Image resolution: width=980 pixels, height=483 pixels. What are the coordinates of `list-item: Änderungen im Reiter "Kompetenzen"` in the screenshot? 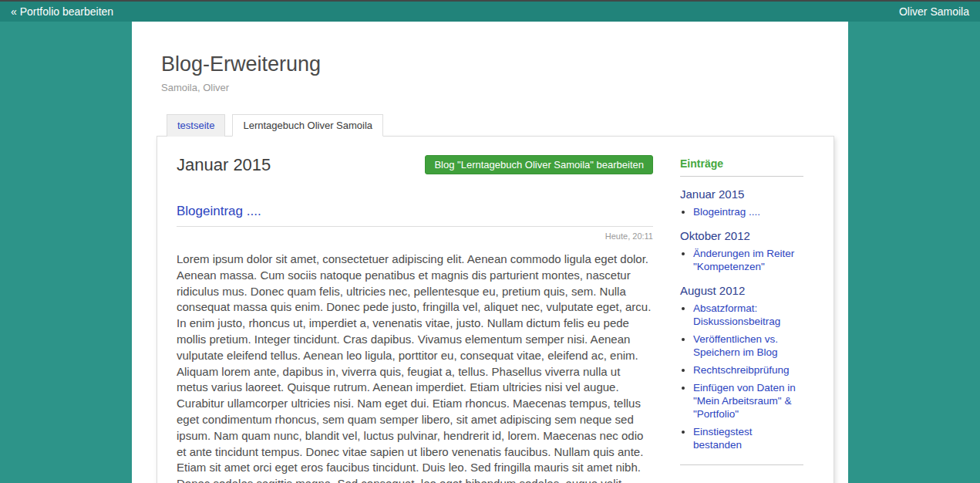 It's located at (748, 260).